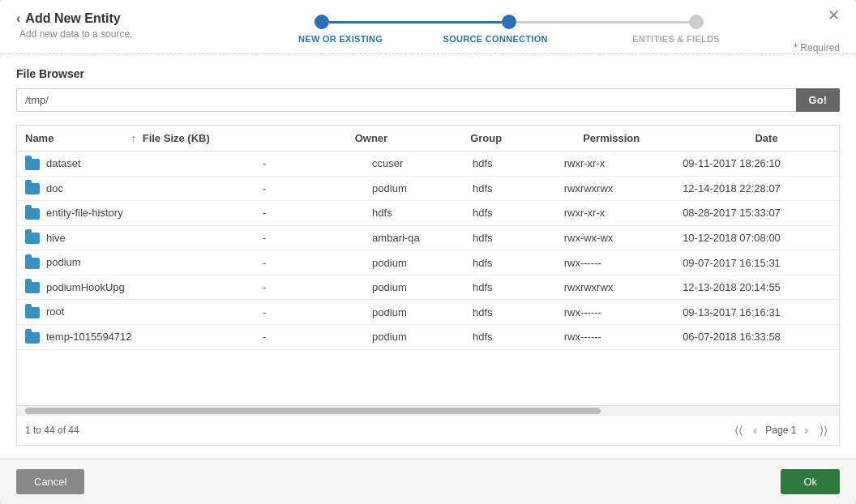 The image size is (856, 504). Describe the element at coordinates (136, 214) in the screenshot. I see `cell-name: entity-file-history` at that location.